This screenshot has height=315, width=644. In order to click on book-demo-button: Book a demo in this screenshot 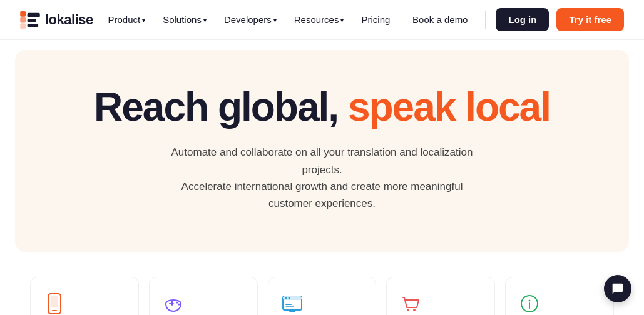, I will do `click(440, 20)`.